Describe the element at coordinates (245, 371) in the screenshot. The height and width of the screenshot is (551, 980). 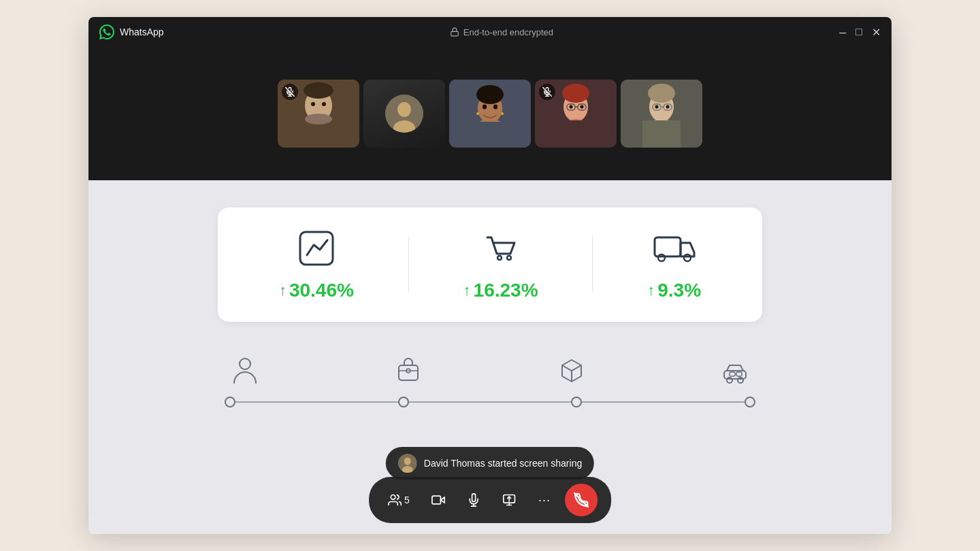
I see `timeline-icon-person` at that location.